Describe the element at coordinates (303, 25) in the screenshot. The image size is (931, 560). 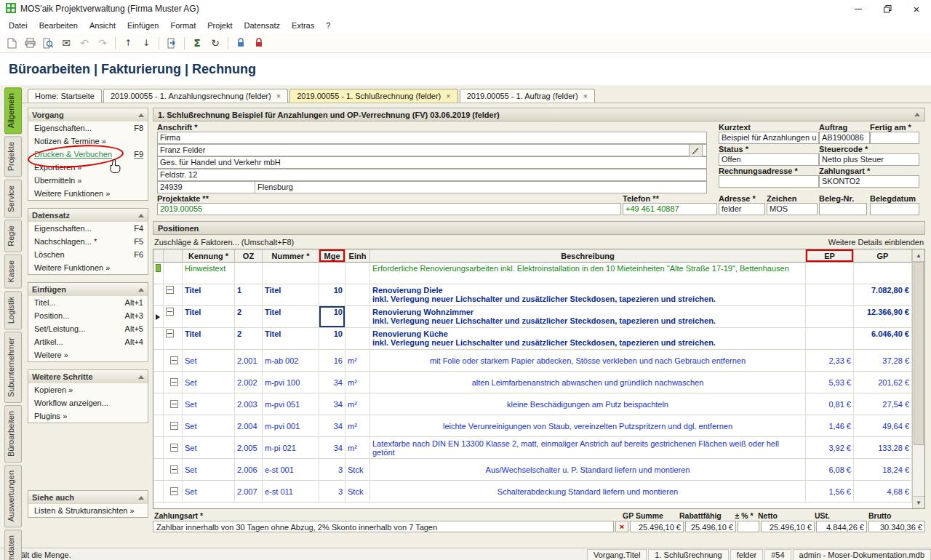
I see `menu-extras: Extras` at that location.